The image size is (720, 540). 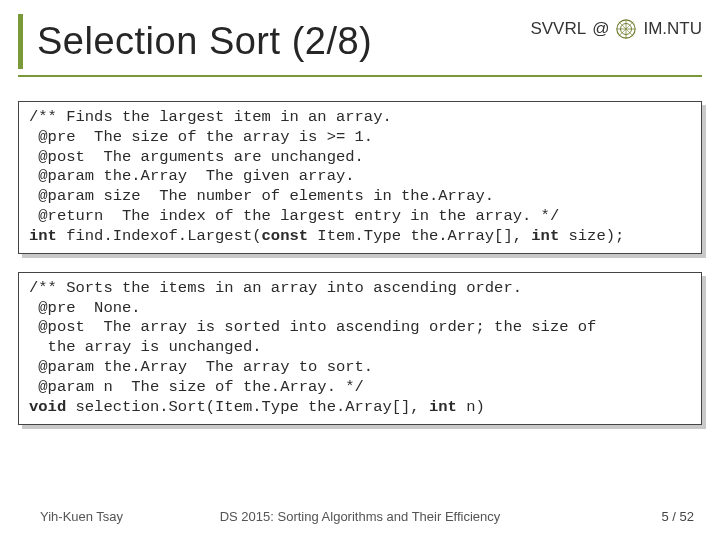 I want to click on code-frag: find.Indexof.Largest(, so click(x=160, y=236).